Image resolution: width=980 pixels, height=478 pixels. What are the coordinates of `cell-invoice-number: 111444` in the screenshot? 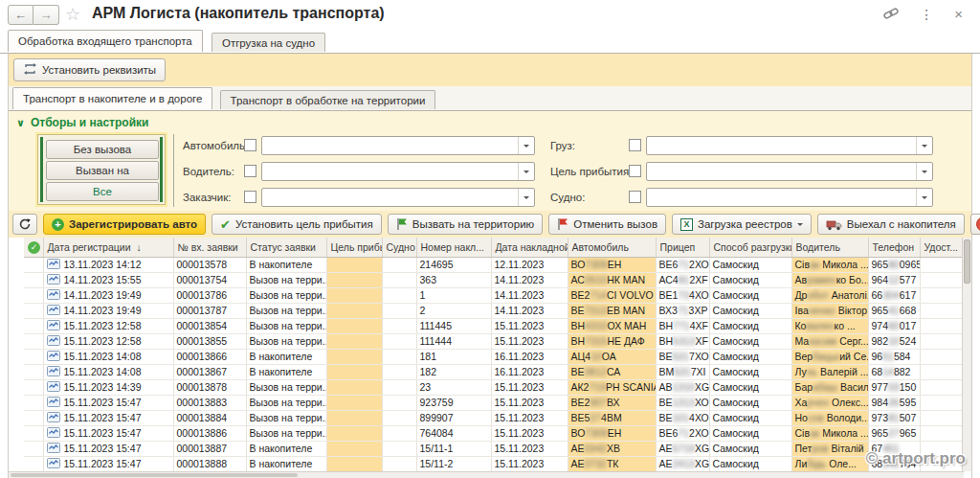 It's located at (454, 341).